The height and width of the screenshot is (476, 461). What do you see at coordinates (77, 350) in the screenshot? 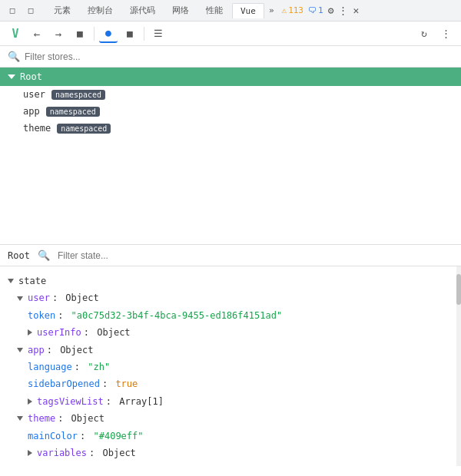
I see `app-type: Object` at bounding box center [77, 350].